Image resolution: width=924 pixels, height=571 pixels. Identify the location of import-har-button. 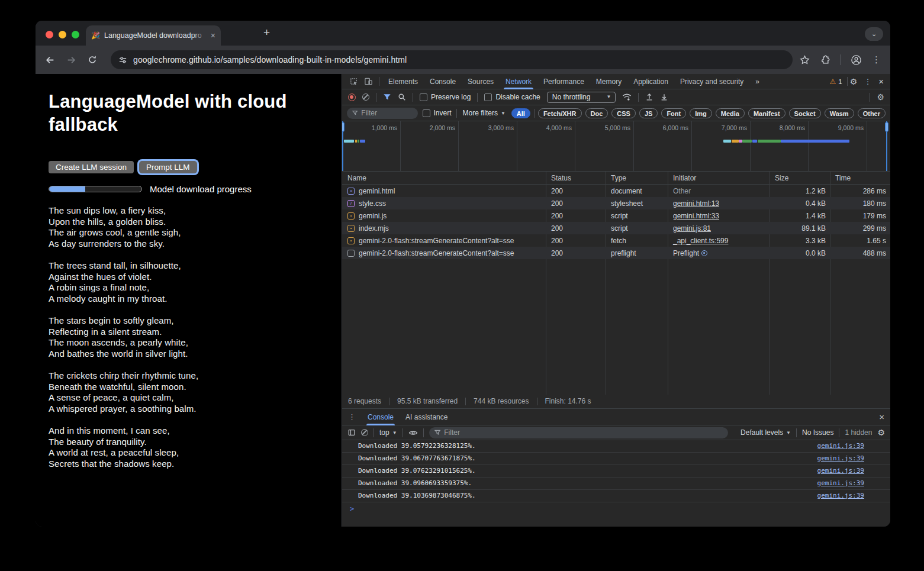
(649, 97).